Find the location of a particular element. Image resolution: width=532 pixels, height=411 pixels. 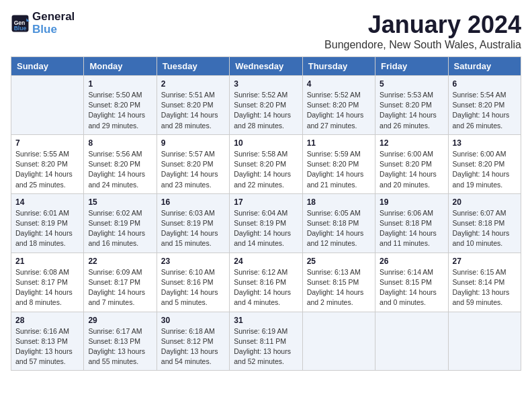

day-info: Sunrise: 6:01 AM Sunset: 8:19 PM Dayligh… is located at coordinates (47, 228).